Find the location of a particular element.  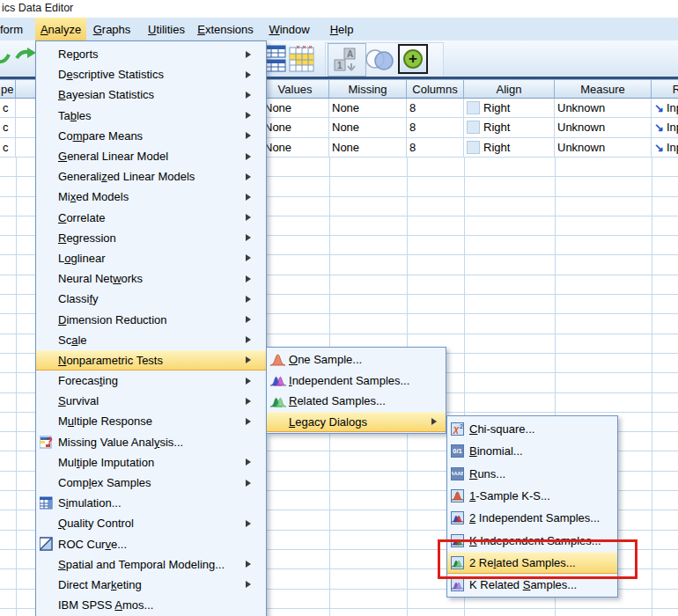

menu-item-legacy-dialogs: Legacy Dialogs is located at coordinates (356, 422).